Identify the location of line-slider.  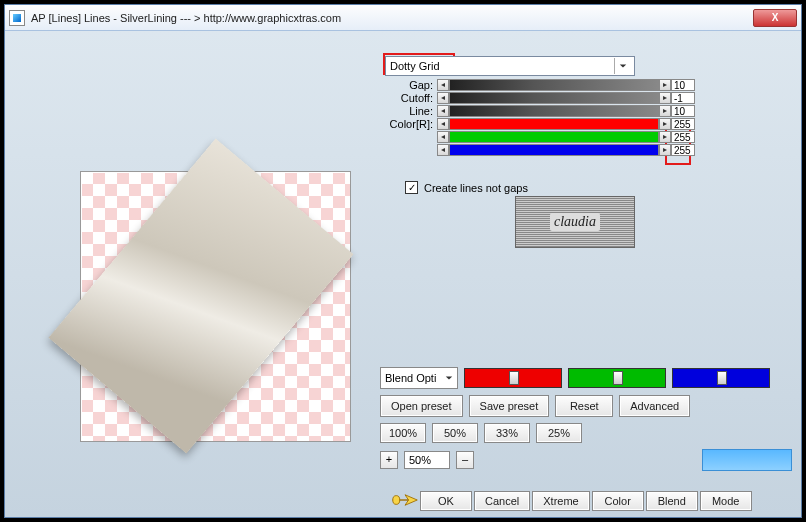
(554, 111).